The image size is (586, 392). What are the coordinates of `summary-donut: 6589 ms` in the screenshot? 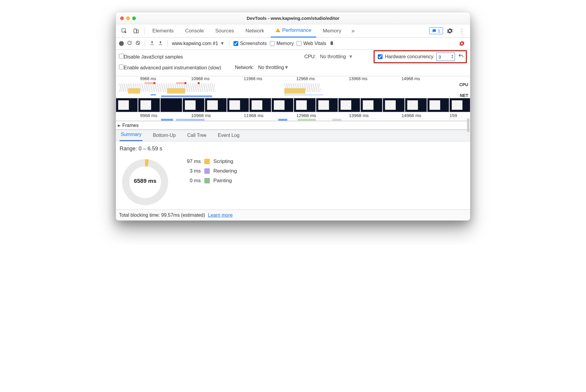 It's located at (145, 182).